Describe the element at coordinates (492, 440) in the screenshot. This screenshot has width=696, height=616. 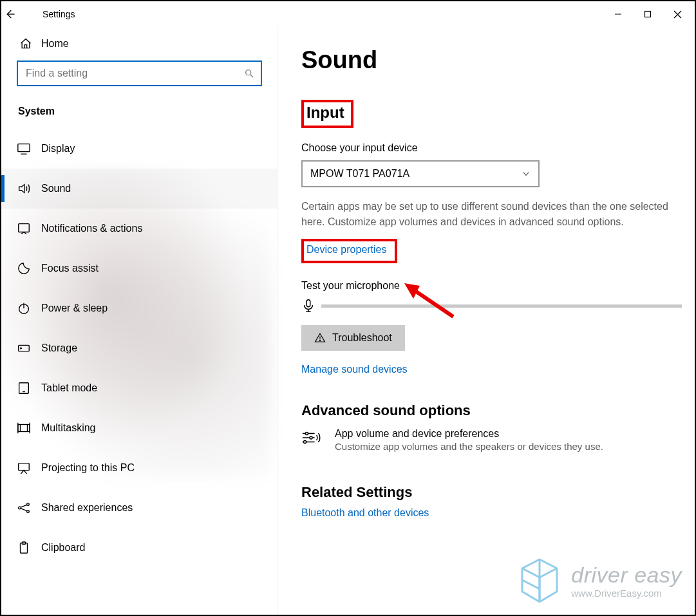
I see `app-volume-preferences: App volume and device preferences Custom…` at that location.